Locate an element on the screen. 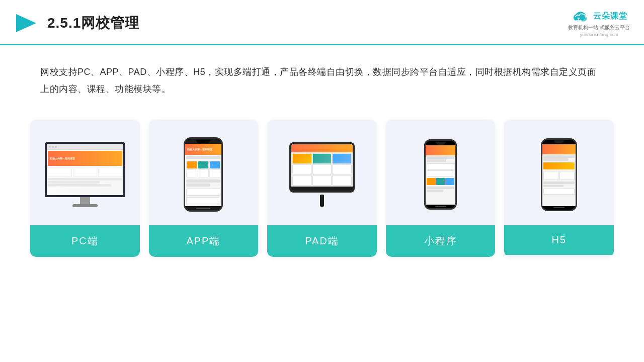 Image resolution: width=644 pixels, height=362 pixels. card-pad: PAD端 is located at coordinates (322, 188).